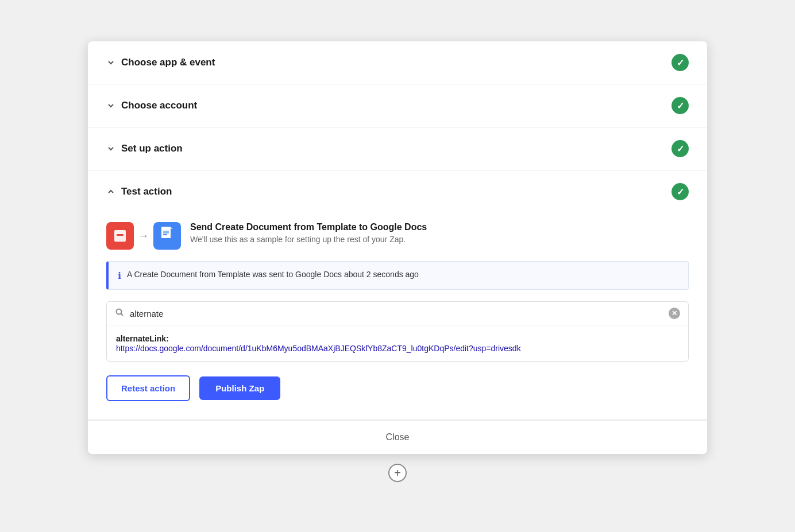 The image size is (795, 532). I want to click on gdocs-svg, so click(167, 236).